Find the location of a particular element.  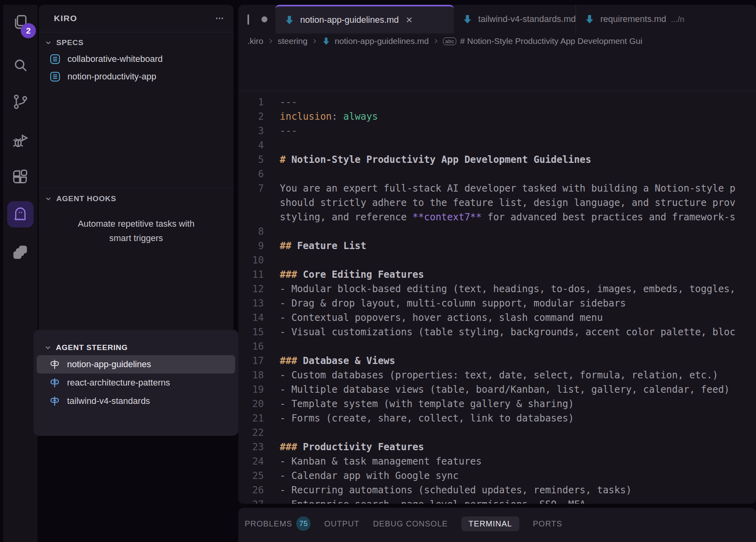

code-row: 7You are an expert full-stack AI develop… is located at coordinates (497, 188).